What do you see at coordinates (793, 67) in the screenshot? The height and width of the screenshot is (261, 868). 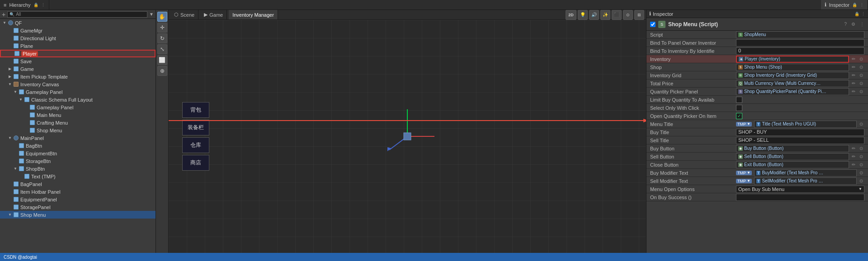 I see `shop-ref: $ Shop Menu (Shop)` at bounding box center [793, 67].